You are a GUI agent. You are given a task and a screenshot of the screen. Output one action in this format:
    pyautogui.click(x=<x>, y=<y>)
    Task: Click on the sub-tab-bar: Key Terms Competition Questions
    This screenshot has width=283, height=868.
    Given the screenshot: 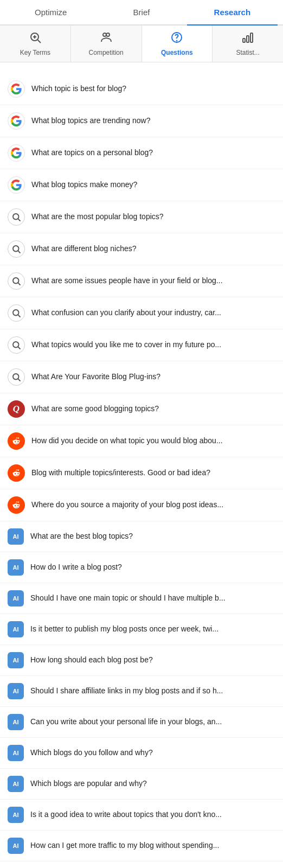 What is the action you would take?
    pyautogui.click(x=142, y=44)
    